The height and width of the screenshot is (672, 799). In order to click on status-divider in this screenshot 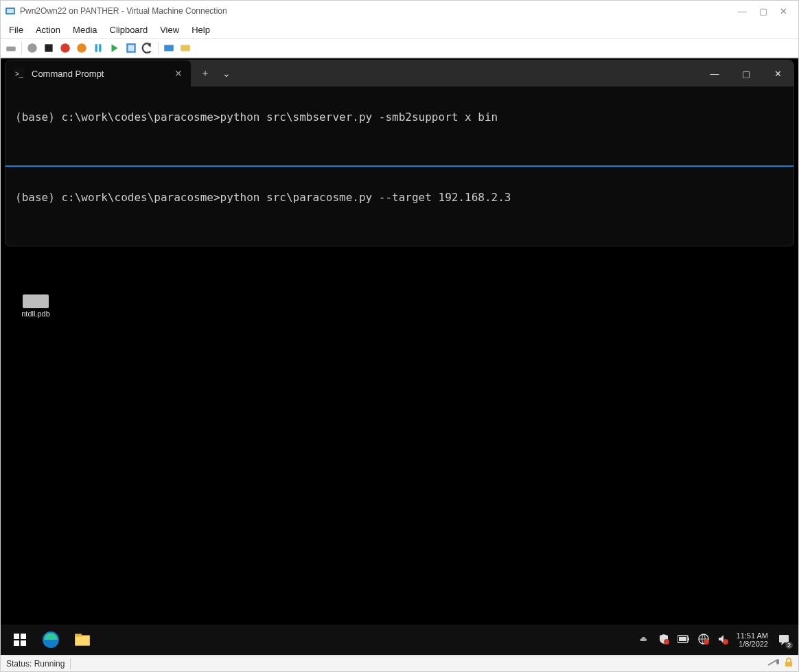, I will do `click(70, 664)`.